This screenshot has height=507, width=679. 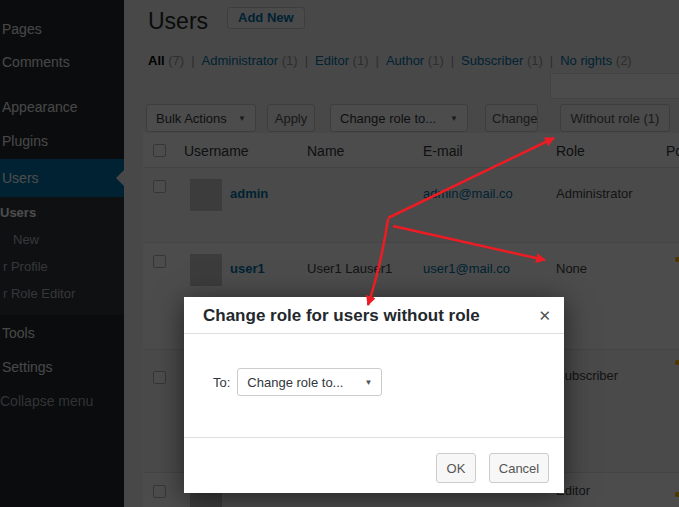 I want to click on modal-title: Change role for users without role, so click(x=342, y=316).